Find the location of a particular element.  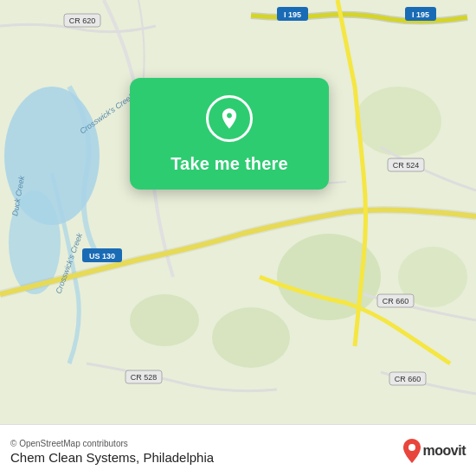

take-me-there-button: Take me there is located at coordinates (229, 164).